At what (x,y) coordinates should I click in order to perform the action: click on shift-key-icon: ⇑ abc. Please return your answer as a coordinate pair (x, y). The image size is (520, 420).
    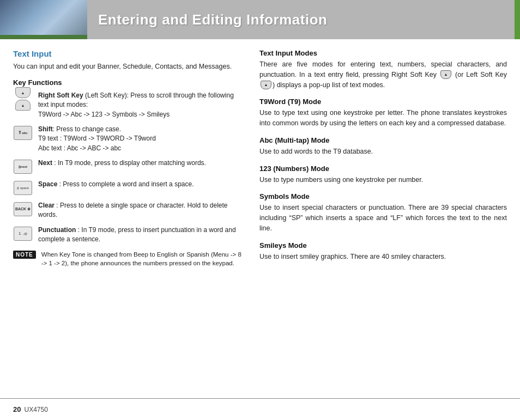
    Looking at the image, I should click on (23, 133).